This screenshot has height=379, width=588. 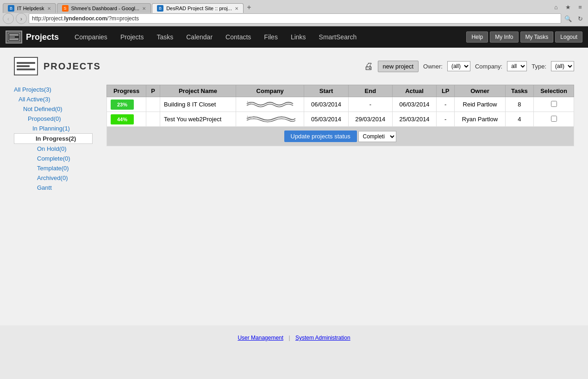 What do you see at coordinates (504, 37) in the screenshot?
I see `myinfo-button: My Info` at bounding box center [504, 37].